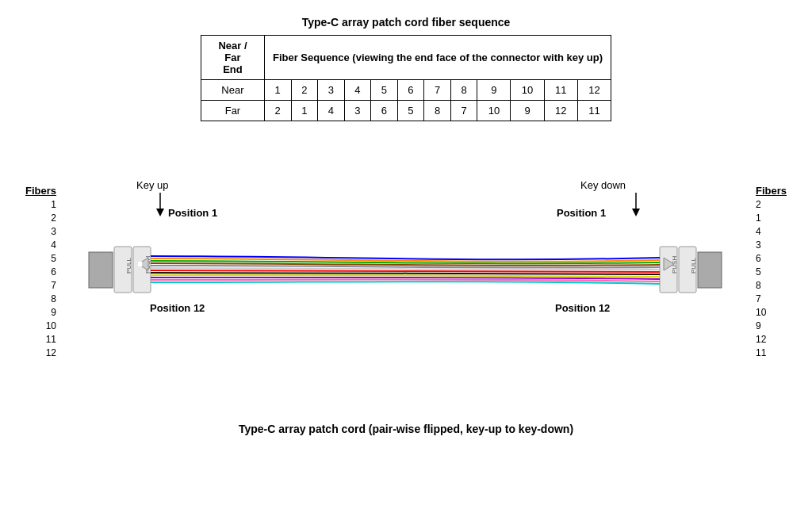 The width and height of the screenshot is (812, 513). What do you see at coordinates (406, 429) in the screenshot?
I see `diagram-caption: Type-C array patch cord (pair-wise flipp…` at bounding box center [406, 429].